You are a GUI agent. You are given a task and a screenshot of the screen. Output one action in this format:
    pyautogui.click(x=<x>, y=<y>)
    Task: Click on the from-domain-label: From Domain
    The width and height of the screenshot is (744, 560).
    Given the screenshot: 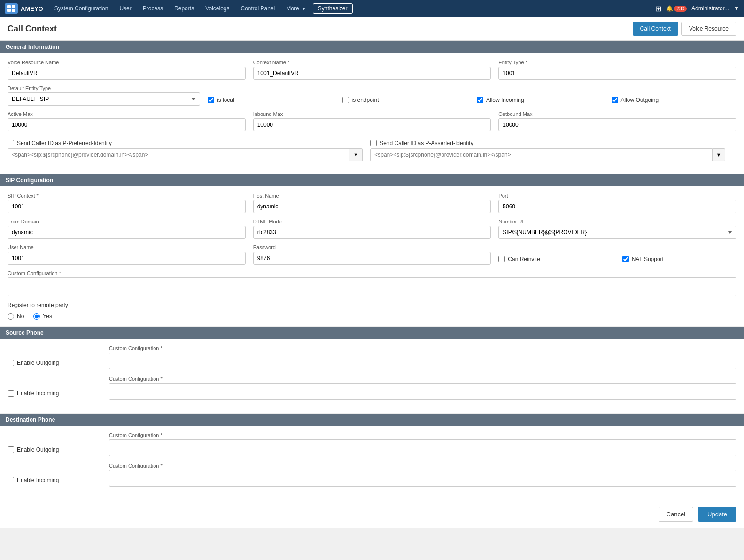 What is the action you would take?
    pyautogui.click(x=127, y=222)
    